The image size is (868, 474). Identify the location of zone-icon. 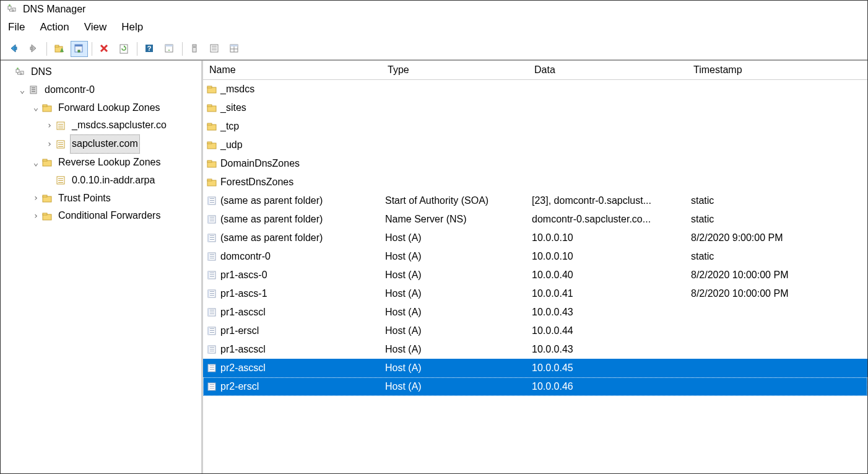
(61, 126).